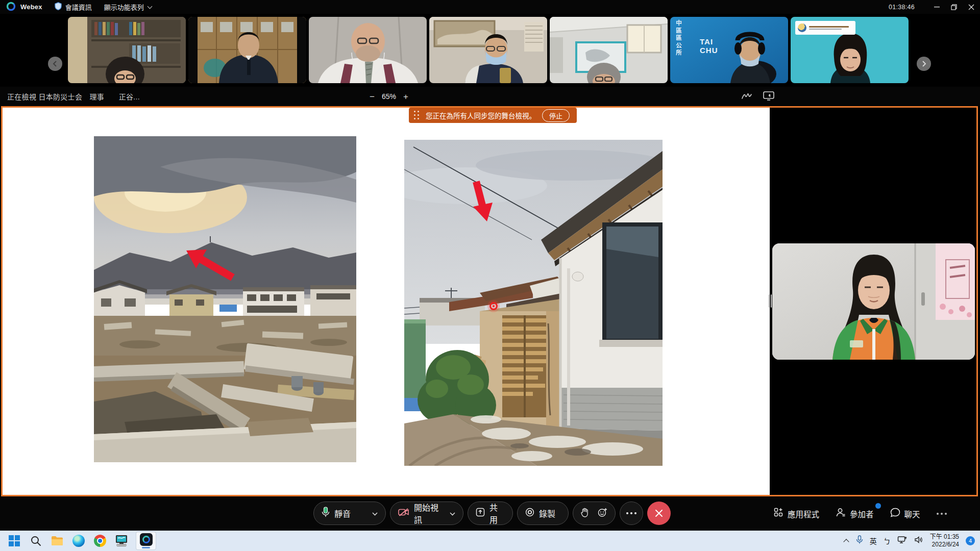 This screenshot has width=980, height=551. Describe the element at coordinates (729, 50) in the screenshot. I see `video-tile-participant-6: 中區區公所 TAI CHU` at that location.